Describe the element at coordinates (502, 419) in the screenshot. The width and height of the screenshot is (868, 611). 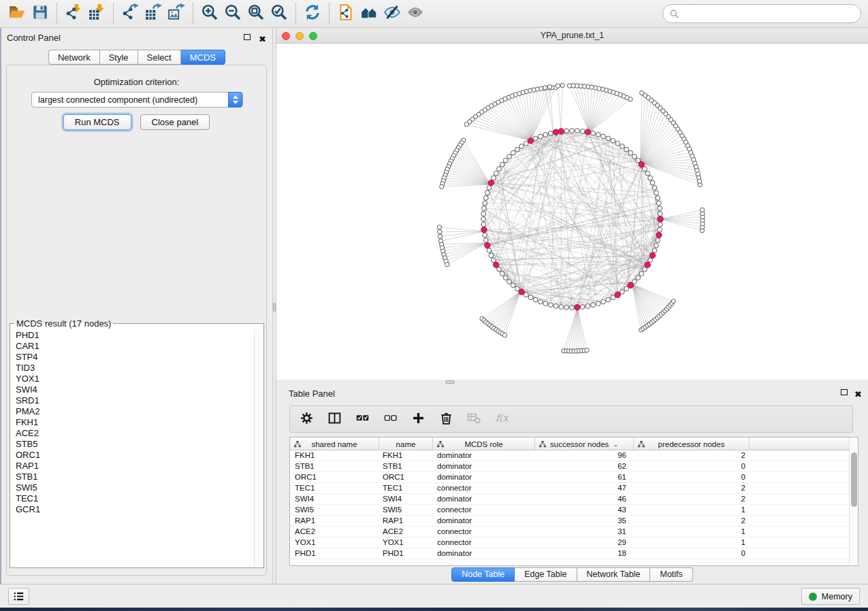
I see `equation-builder-button: f(x)` at that location.